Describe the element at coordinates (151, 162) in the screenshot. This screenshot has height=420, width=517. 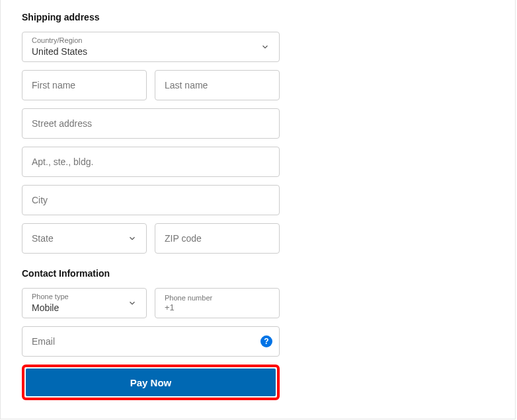
I see `apt-input` at that location.